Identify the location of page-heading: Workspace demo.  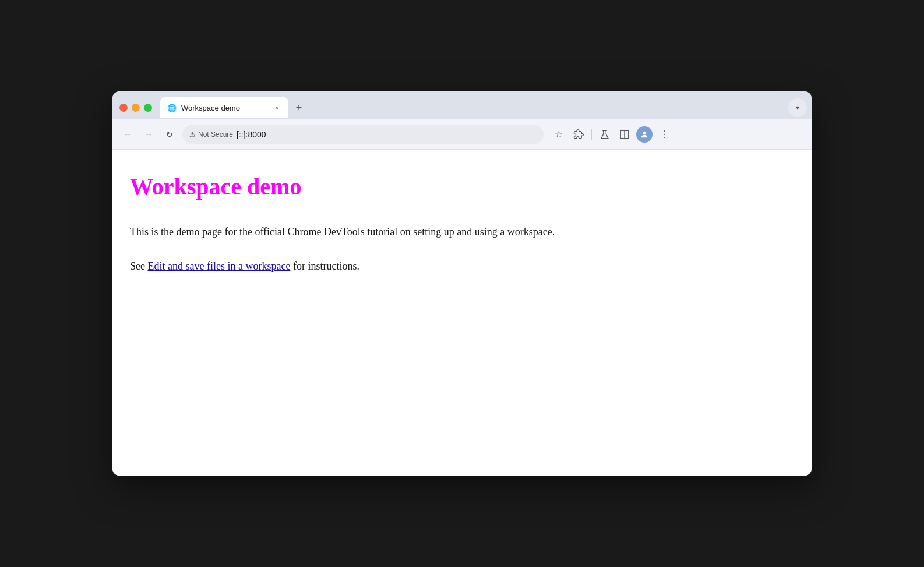
(462, 186).